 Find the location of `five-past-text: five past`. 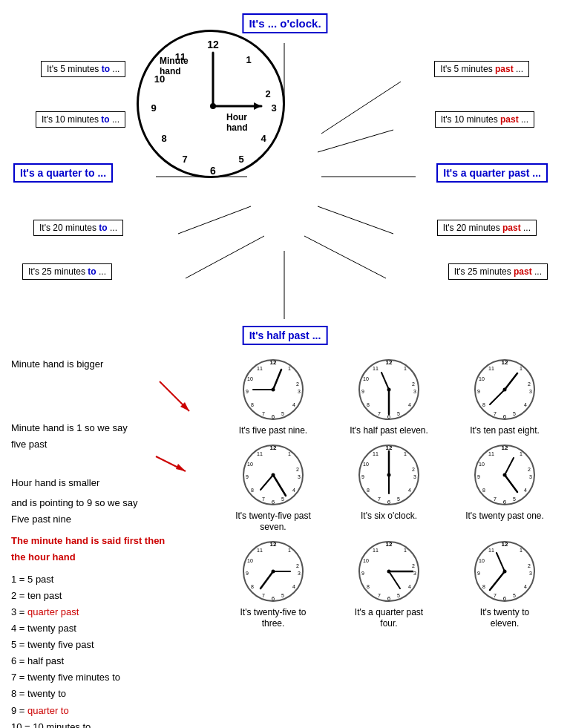

five-past-text: five past is located at coordinates (108, 445).